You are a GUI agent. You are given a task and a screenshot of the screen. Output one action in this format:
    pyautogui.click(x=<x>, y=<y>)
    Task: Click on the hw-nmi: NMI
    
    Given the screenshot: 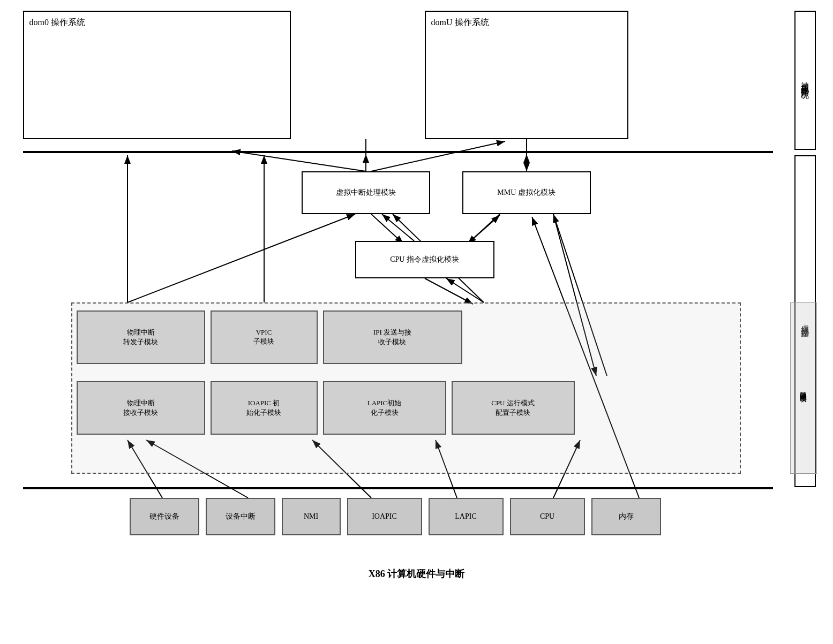 What is the action you would take?
    pyautogui.click(x=311, y=517)
    